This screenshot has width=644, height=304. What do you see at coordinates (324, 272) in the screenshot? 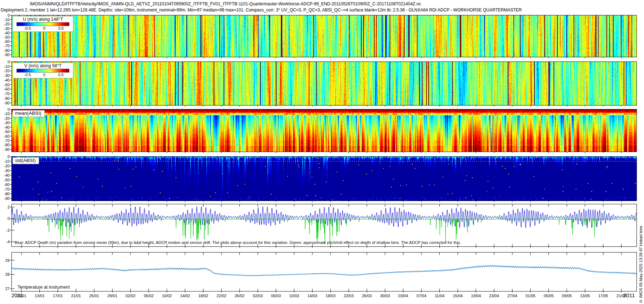
I see `temperature-plot` at bounding box center [324, 272].